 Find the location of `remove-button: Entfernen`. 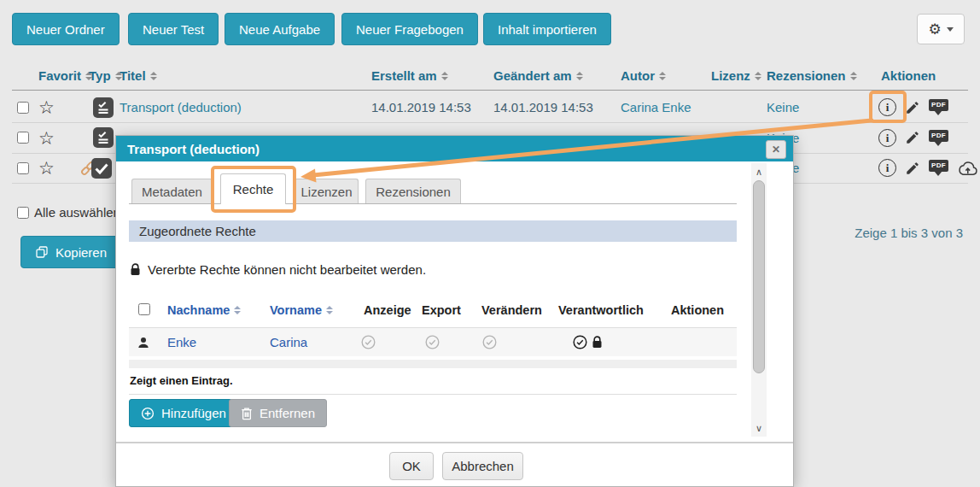

remove-button: Entfernen is located at coordinates (278, 414).